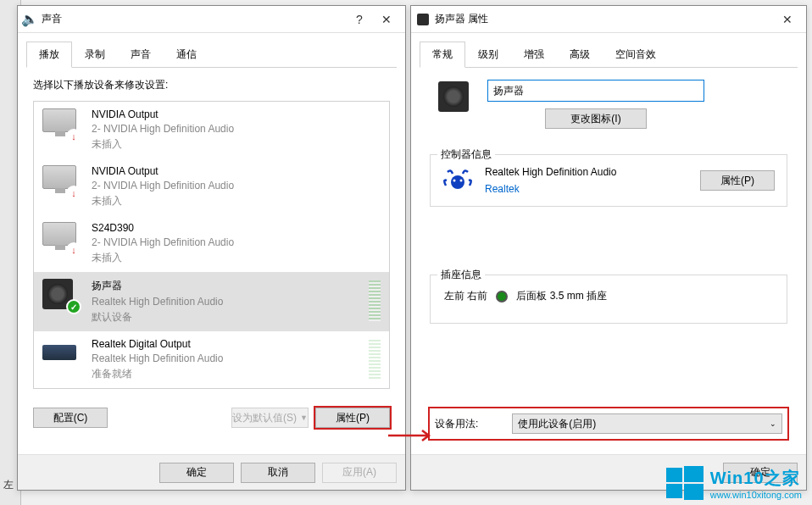 The height and width of the screenshot is (505, 812). What do you see at coordinates (587, 172) in the screenshot?
I see `controller-name: Realtek High Definition Audio` at bounding box center [587, 172].